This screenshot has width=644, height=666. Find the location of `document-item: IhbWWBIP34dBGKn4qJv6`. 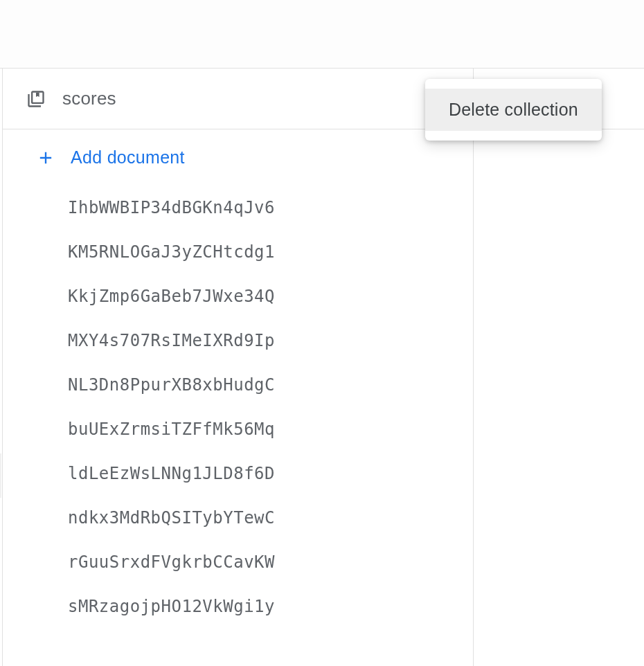

document-item: IhbWWBIP34dBGKn4qJv6 is located at coordinates (270, 208).